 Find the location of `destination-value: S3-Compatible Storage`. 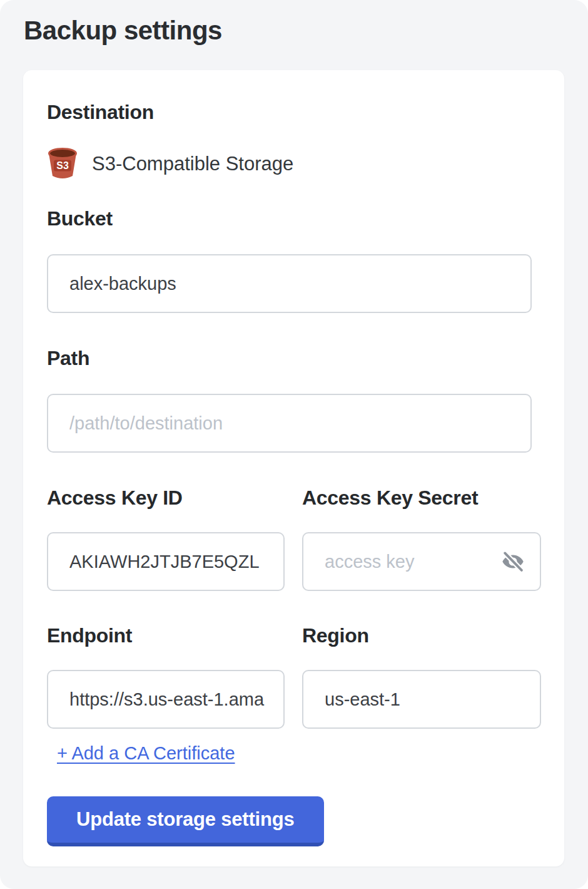

destination-value: S3-Compatible Storage is located at coordinates (193, 164).